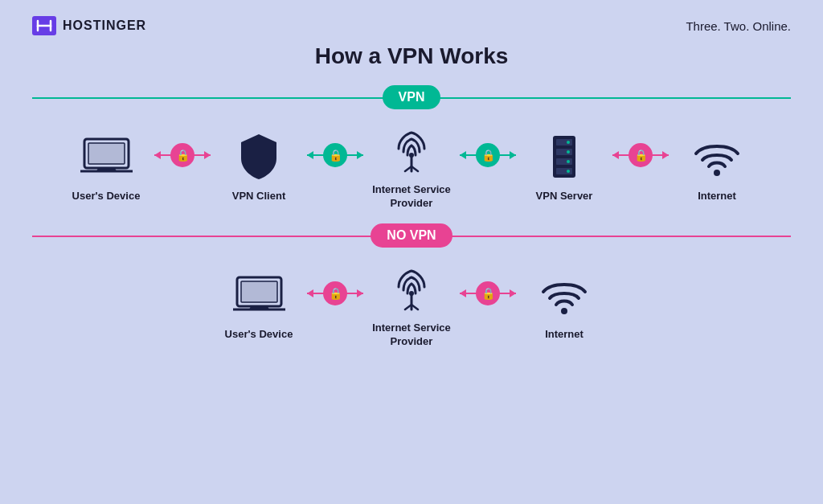 This screenshot has width=823, height=504. Describe the element at coordinates (412, 335) in the screenshot. I see `novpn-isp-label: Internet ServiceProvider` at that location.